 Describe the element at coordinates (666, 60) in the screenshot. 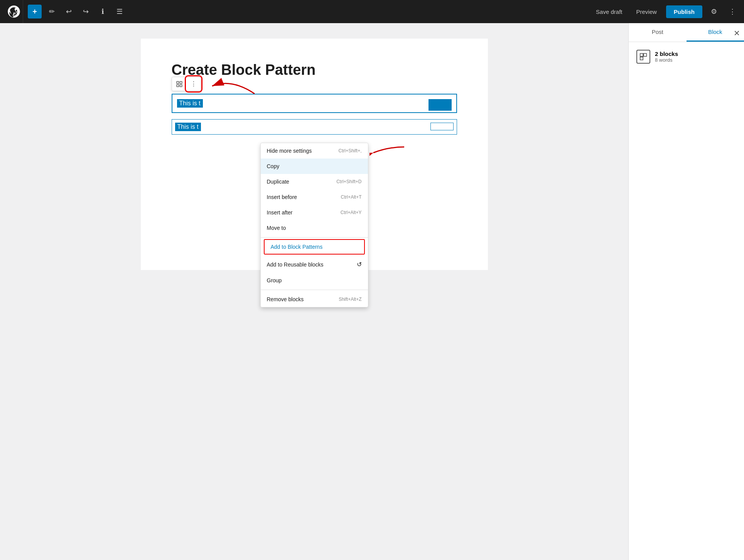

I see `words-count: 8 words` at that location.